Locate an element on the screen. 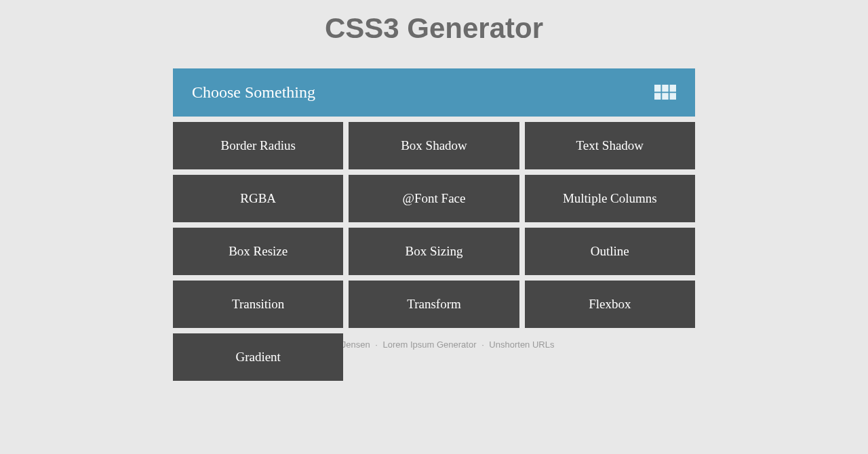  option-rgba: RGBA is located at coordinates (258, 199).